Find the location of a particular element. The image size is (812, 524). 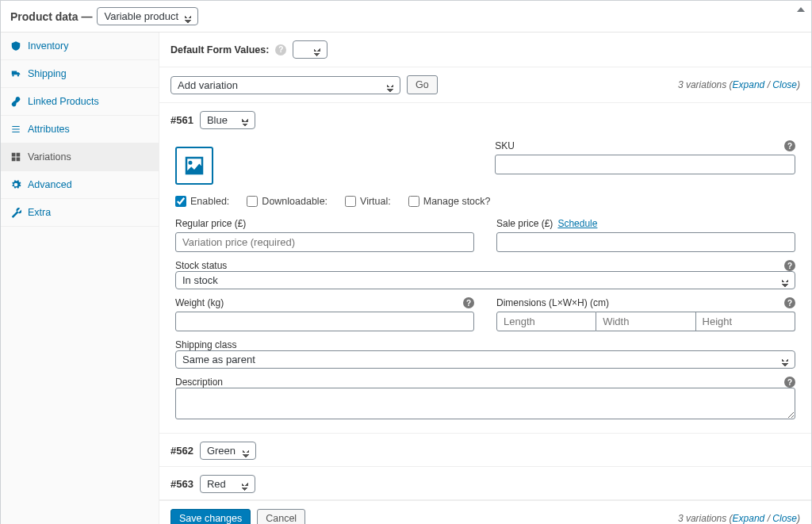

tab-inventory: Inventory is located at coordinates (79, 46).